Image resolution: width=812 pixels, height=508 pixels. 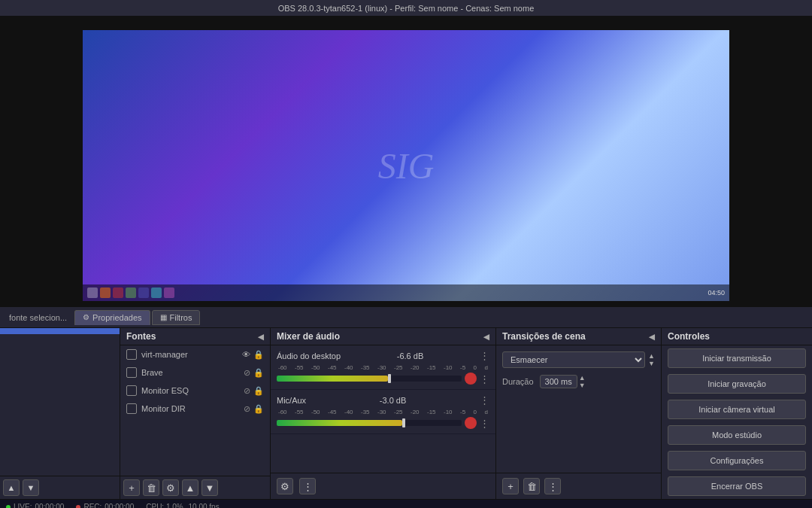 What do you see at coordinates (205, 506) in the screenshot?
I see `fps-value: 10.00 fps` at bounding box center [205, 506].